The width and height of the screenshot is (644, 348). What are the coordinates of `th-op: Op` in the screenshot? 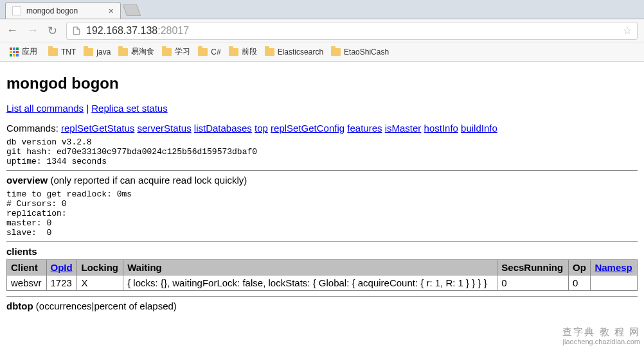 It's located at (580, 268).